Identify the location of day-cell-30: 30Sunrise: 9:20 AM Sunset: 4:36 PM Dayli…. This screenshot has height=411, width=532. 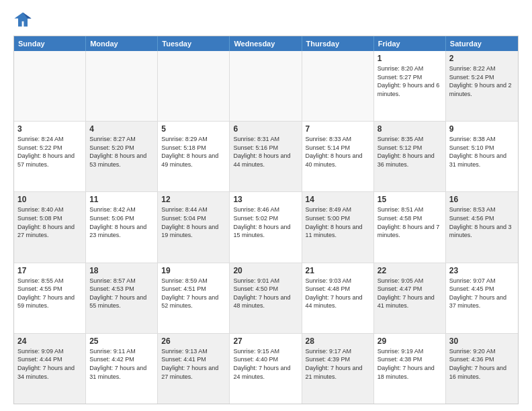
(482, 369).